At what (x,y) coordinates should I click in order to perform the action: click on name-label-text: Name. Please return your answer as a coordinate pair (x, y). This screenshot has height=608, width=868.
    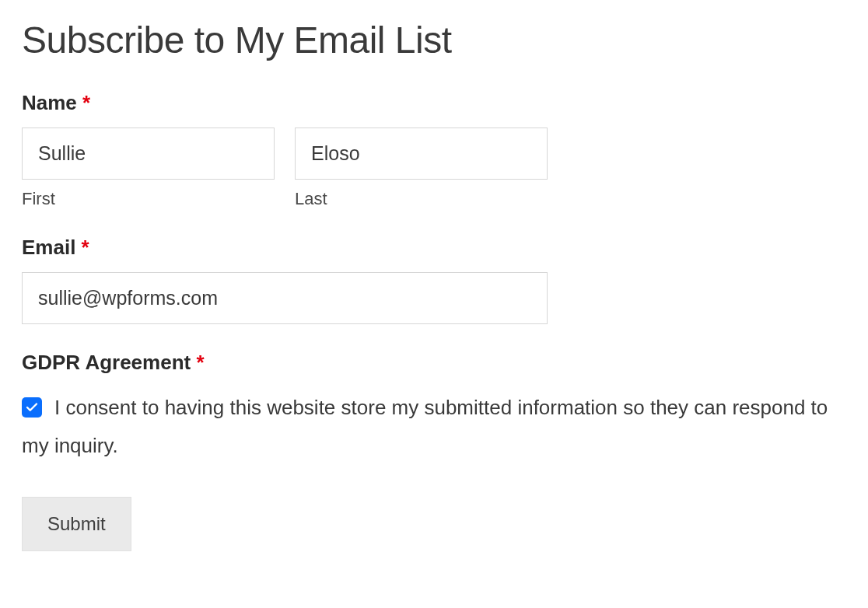
    Looking at the image, I should click on (50, 103).